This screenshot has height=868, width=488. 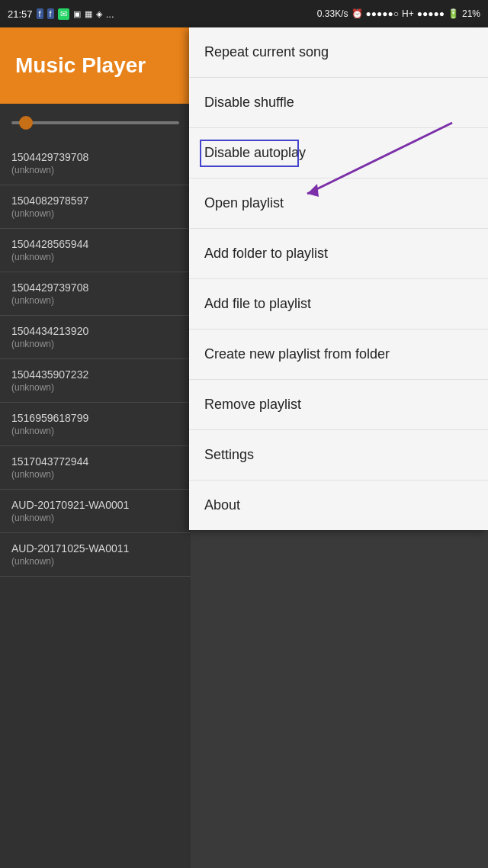 What do you see at coordinates (332, 14) in the screenshot?
I see `network-speed: 0.33K/s` at bounding box center [332, 14].